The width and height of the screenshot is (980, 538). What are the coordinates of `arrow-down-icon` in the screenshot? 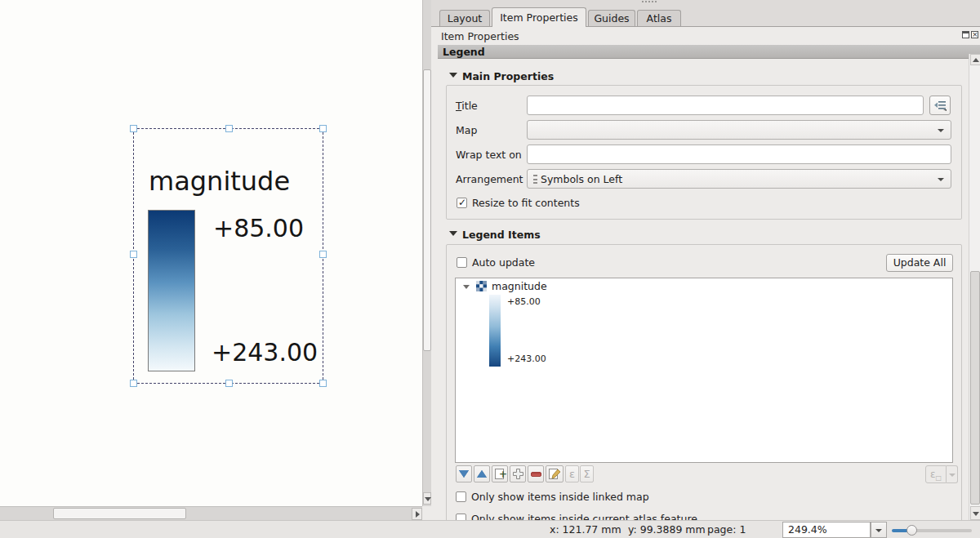 It's located at (428, 500).